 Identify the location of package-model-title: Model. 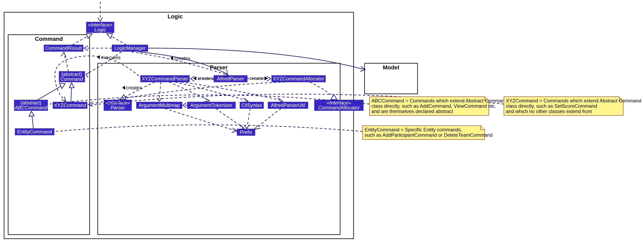
(391, 68).